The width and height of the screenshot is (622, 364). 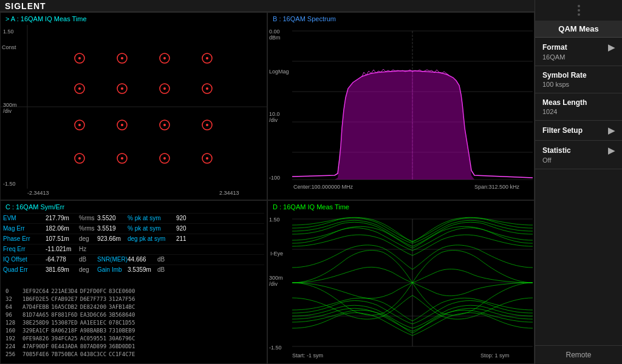 I want to click on svg-text: Stop: 1 sym, so click(x=495, y=356).